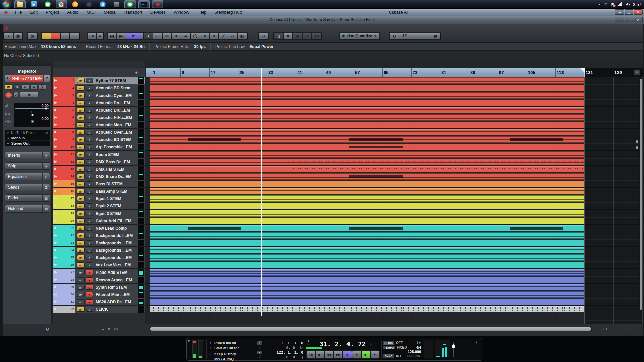 The height and width of the screenshot is (362, 644). Describe the element at coordinates (99, 265) in the screenshot. I see `track-row: ▶26msVox Low Vers...EM` at that location.